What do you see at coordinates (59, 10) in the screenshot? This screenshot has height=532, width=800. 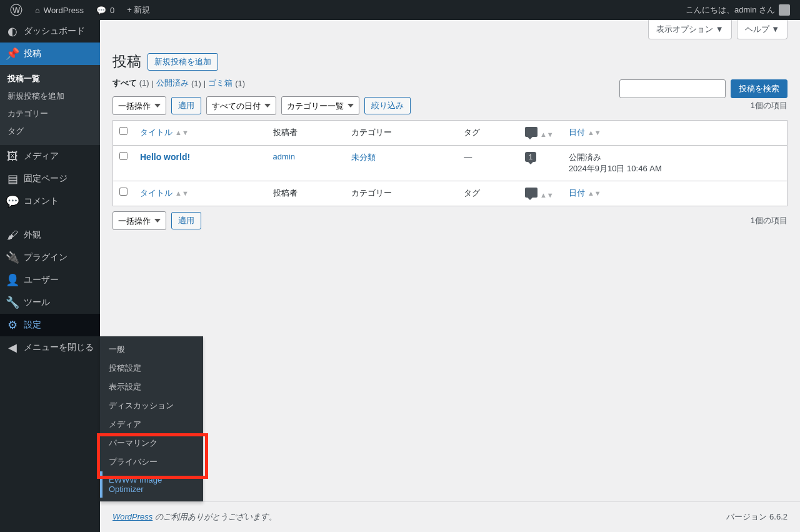 I see `site-name: ⌂WordPress` at bounding box center [59, 10].